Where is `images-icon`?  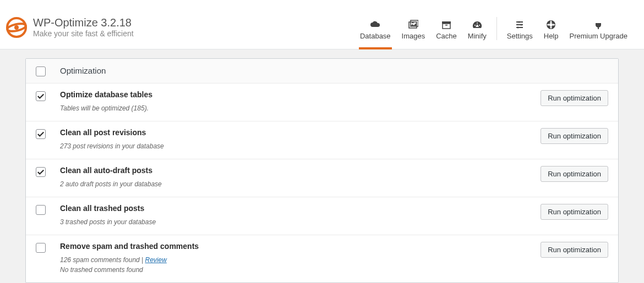 images-icon is located at coordinates (413, 25).